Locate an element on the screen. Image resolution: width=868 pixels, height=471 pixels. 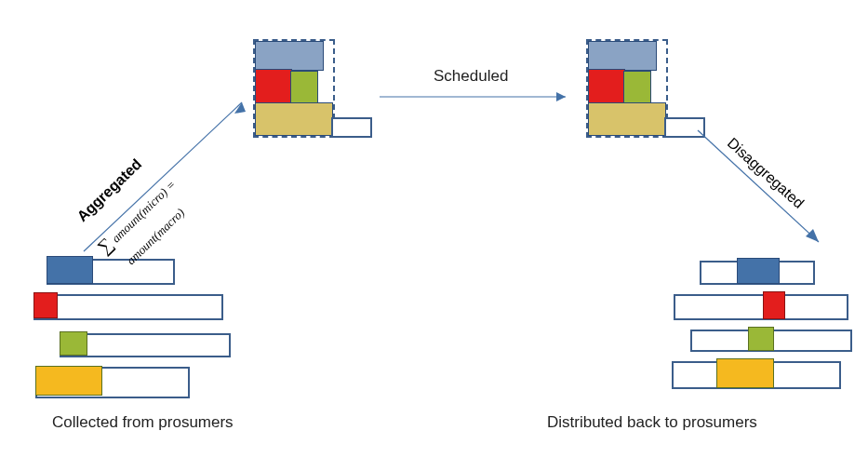
disaggregated-arrow is located at coordinates (763, 191).